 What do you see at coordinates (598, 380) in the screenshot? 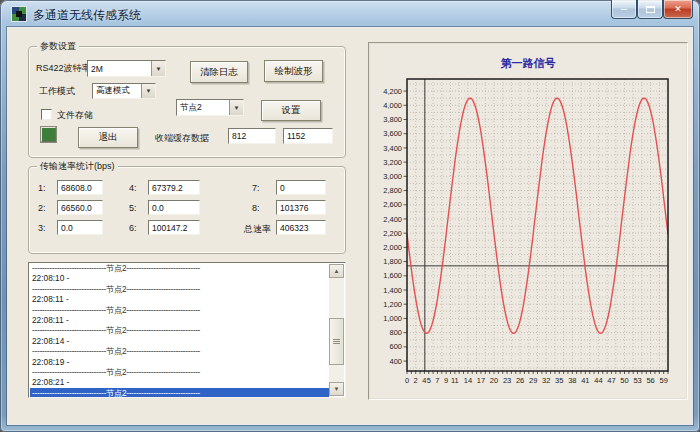
I see `x-tick-label: 44` at bounding box center [598, 380].